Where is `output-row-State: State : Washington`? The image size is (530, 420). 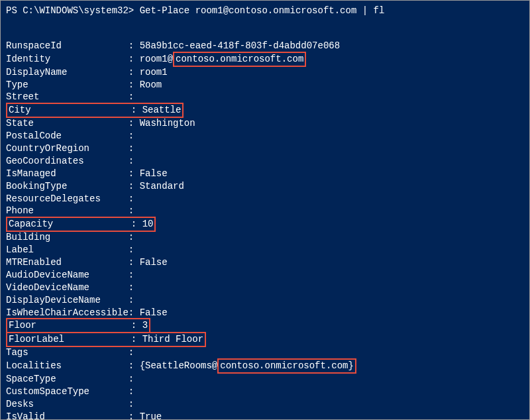 output-row-State: State : Washington is located at coordinates (265, 123).